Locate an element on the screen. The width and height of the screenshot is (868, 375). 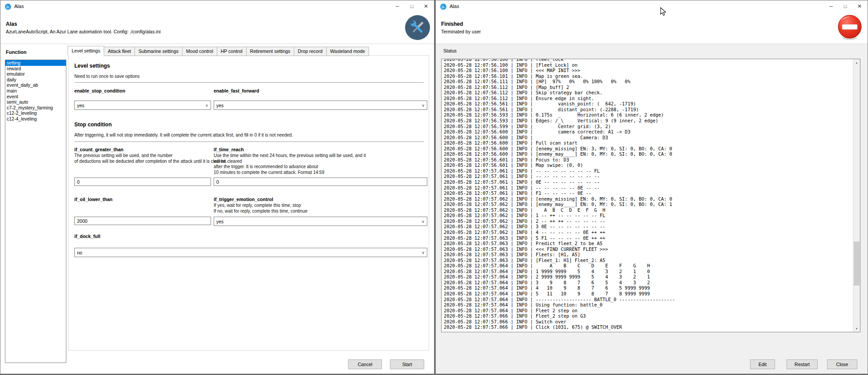
close-button: Close is located at coordinates (842, 364).